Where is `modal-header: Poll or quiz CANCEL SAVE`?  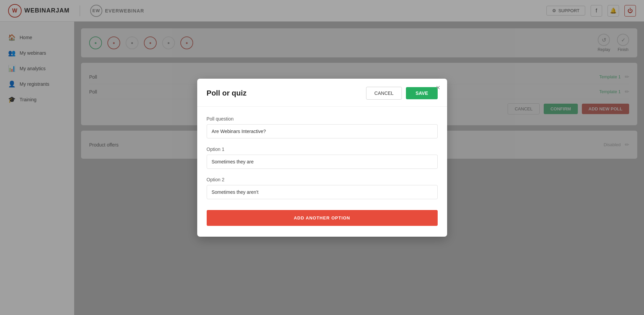 modal-header: Poll or quiz CANCEL SAVE is located at coordinates (322, 93).